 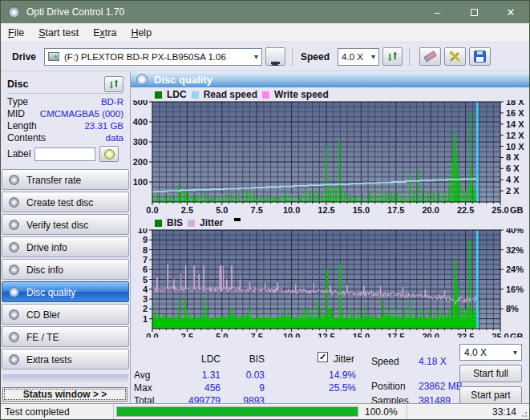 What do you see at coordinates (66, 379) in the screenshot?
I see `sidebar-divider-band` at bounding box center [66, 379].